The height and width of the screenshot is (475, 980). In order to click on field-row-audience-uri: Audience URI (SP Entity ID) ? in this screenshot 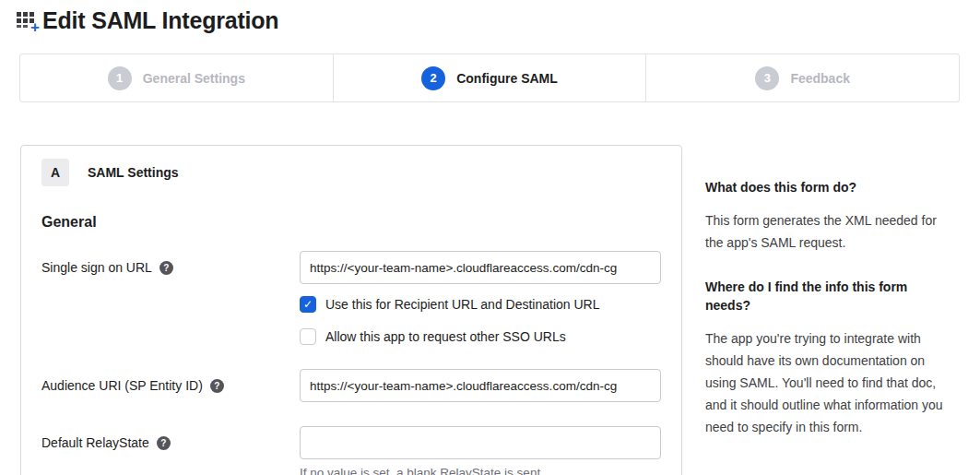, I will do `click(351, 386)`.